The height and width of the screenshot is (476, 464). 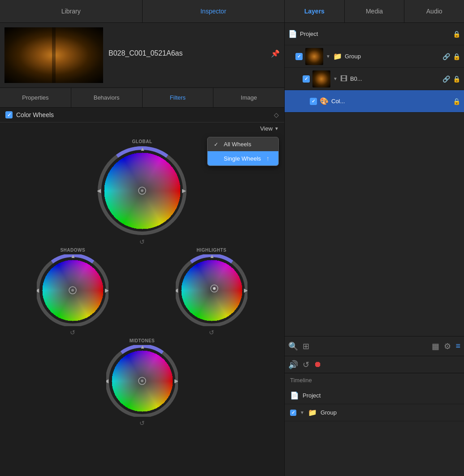 I want to click on midtones-wheel-container: MIDTONES ↺, so click(x=142, y=382).